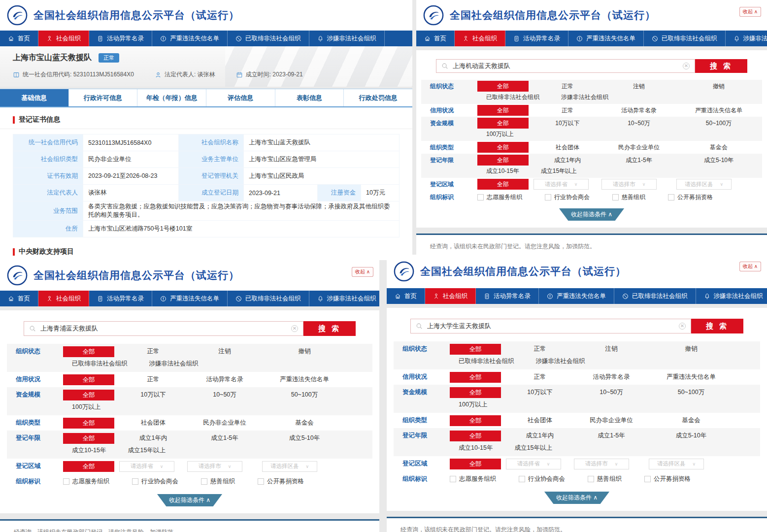  What do you see at coordinates (241, 98) in the screenshot?
I see `tab-evaluation: 评估信息` at bounding box center [241, 98].